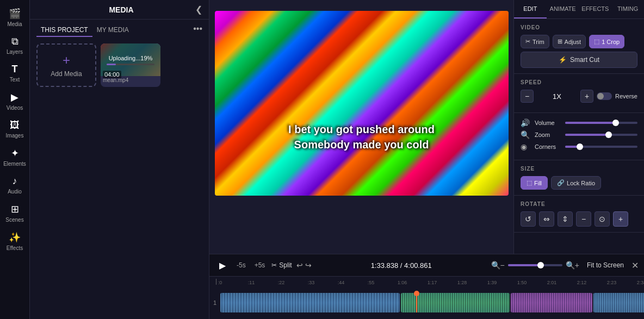 The image size is (644, 319). I want to click on rotate-plus-button: +, so click(621, 219).